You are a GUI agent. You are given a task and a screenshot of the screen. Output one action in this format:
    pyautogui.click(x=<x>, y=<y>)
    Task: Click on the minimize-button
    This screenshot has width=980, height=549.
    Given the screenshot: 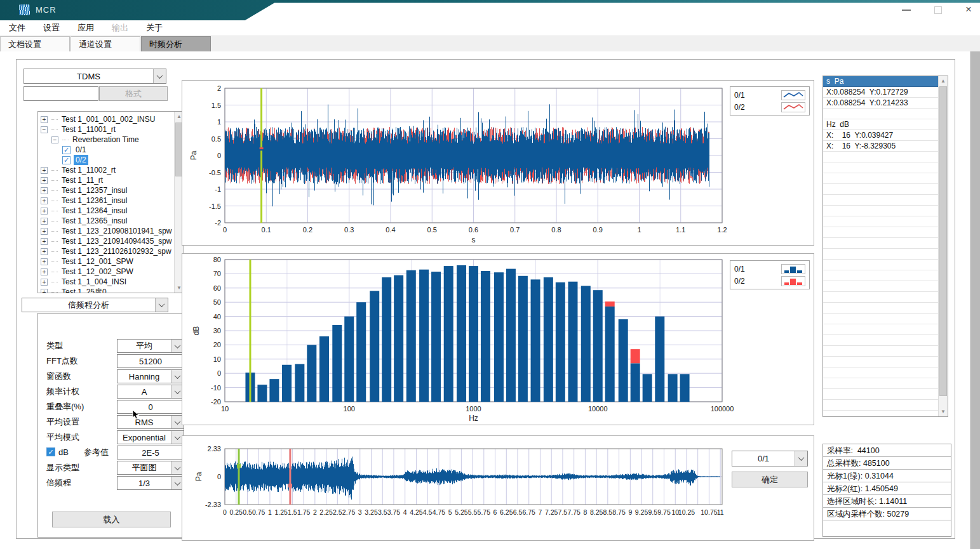 What is the action you would take?
    pyautogui.click(x=906, y=10)
    